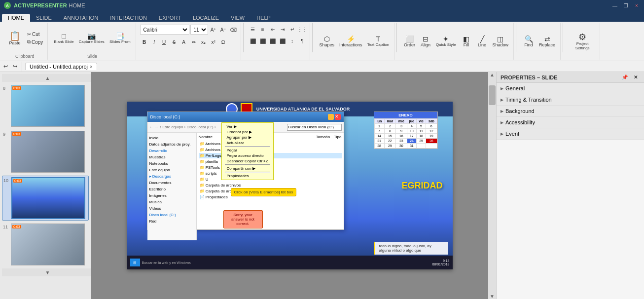  What do you see at coordinates (273, 29) in the screenshot?
I see `decrease-indent-button: ⇤` at bounding box center [273, 29].